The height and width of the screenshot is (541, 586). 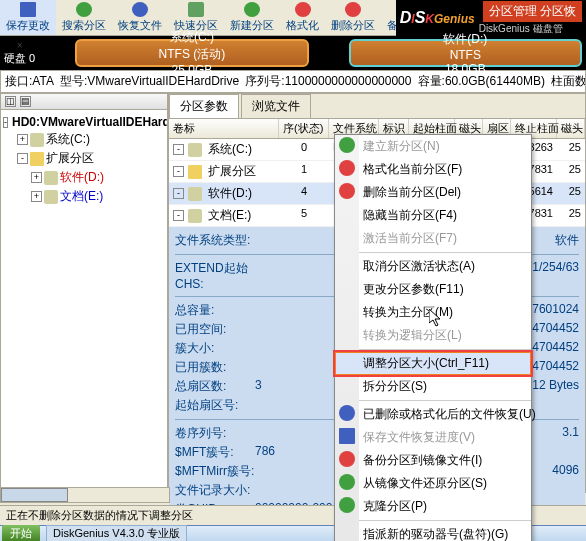 What do you see at coordinates (84, 178) in the screenshot?
I see `tree-item-d: + 软件(D:)` at bounding box center [84, 178].